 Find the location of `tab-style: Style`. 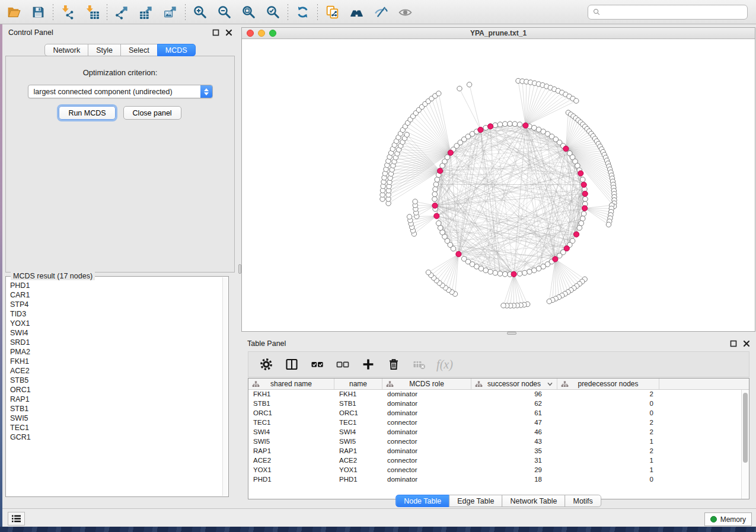

tab-style: Style is located at coordinates (104, 50).